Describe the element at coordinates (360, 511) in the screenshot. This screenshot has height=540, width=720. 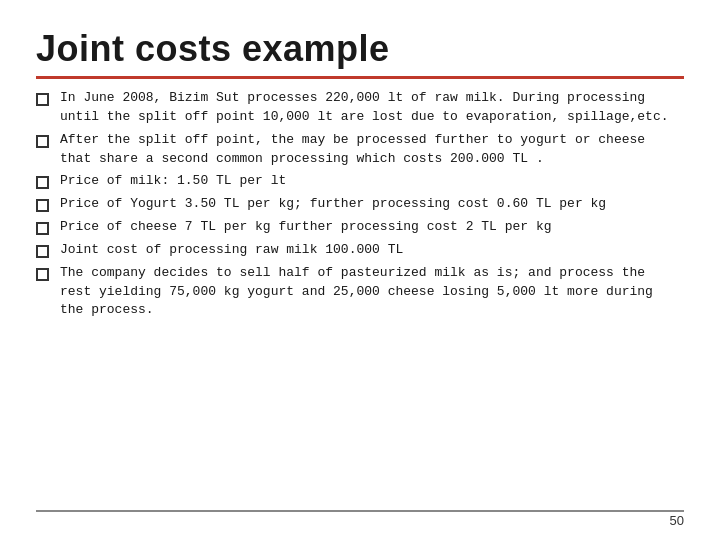
I see `bottom-bar` at that location.